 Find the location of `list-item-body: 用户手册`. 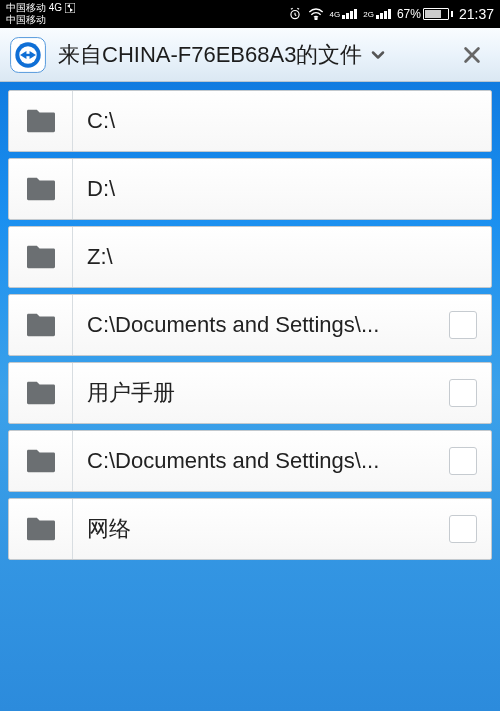

list-item-body: 用户手册 is located at coordinates (282, 393).